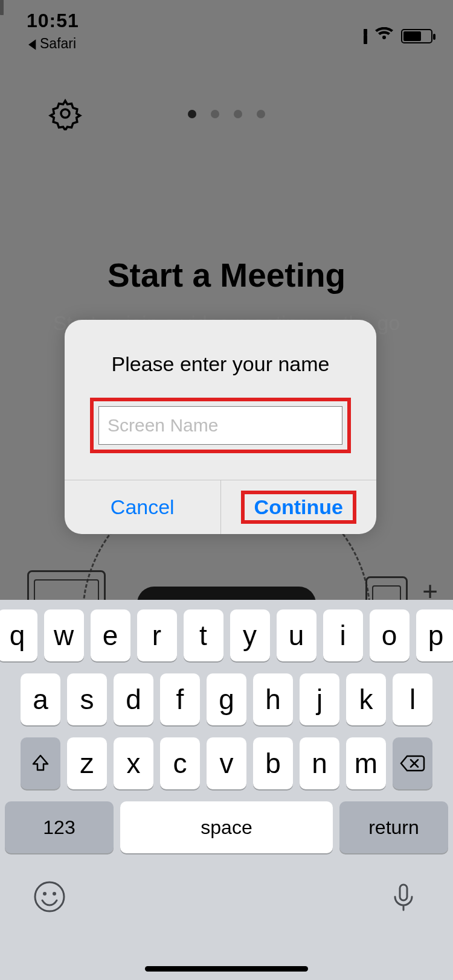  I want to click on continue-label: Continue, so click(298, 507).